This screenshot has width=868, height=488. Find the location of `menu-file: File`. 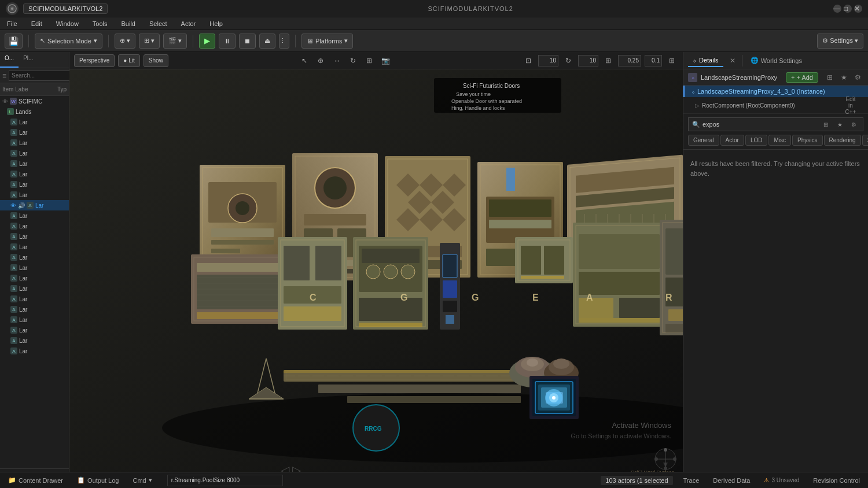

menu-file: File is located at coordinates (12, 24).